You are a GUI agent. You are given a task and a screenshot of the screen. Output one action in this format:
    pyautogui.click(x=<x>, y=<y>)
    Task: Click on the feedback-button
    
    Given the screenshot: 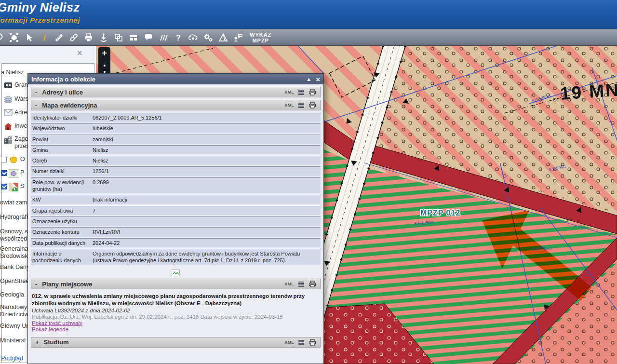 What is the action you would take?
    pyautogui.click(x=238, y=38)
    